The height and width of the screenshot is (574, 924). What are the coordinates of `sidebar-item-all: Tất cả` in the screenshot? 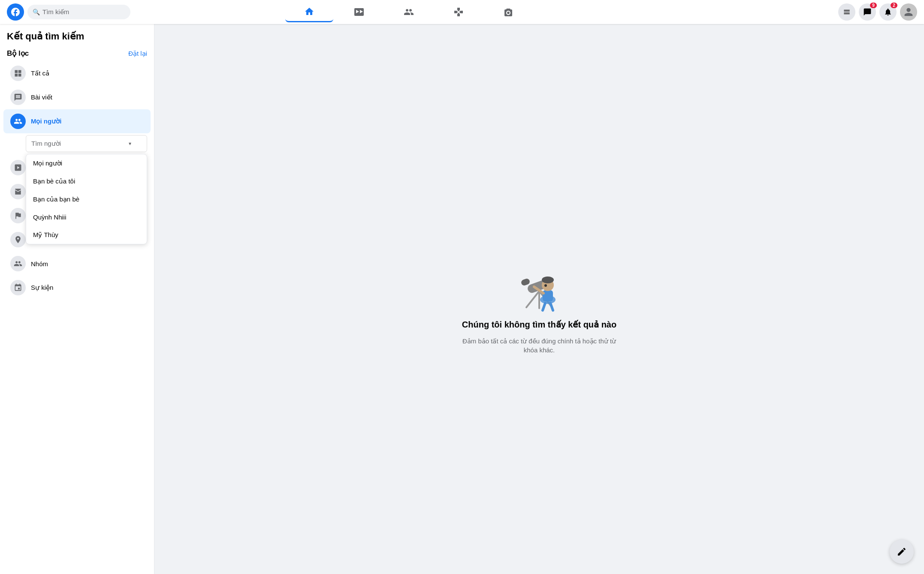 It's located at (77, 73).